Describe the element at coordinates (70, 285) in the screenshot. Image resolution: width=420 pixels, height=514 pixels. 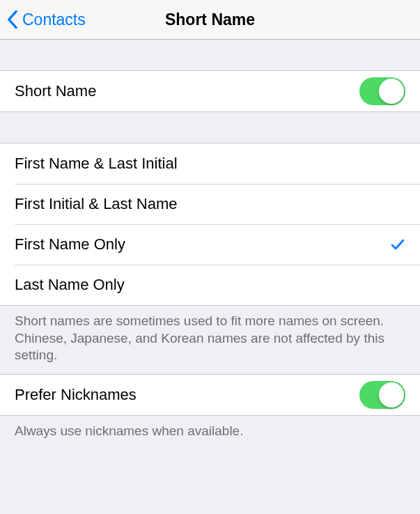
I see `option-label: Last Name Only` at that location.